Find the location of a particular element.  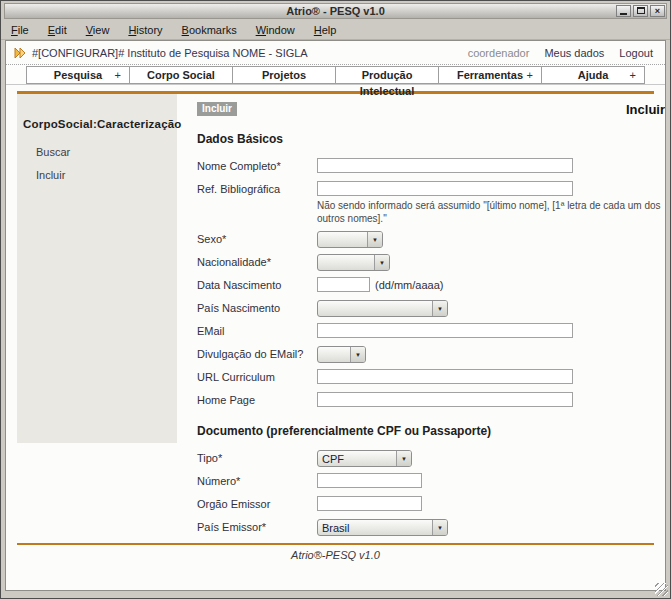

data-nascimento-label: Data Nascimento is located at coordinates (257, 284).